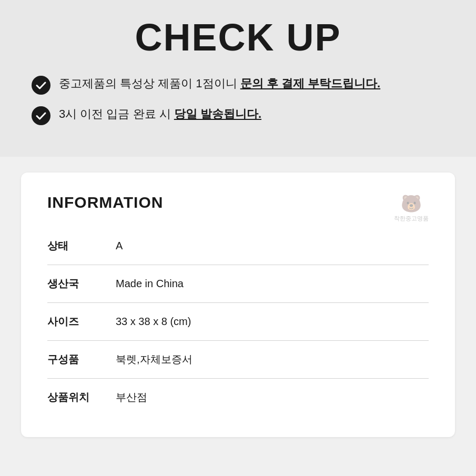 The height and width of the screenshot is (476, 476). I want to click on info-value-4: 부산점, so click(131, 398).